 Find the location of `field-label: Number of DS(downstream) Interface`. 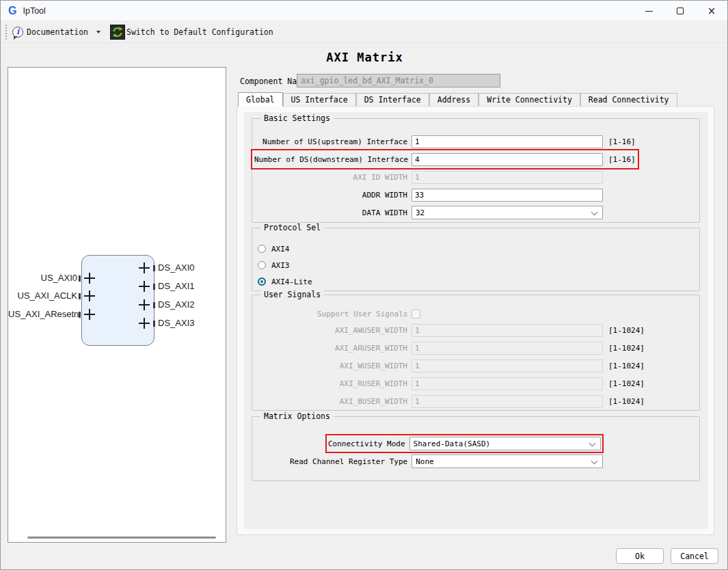

field-label: Number of DS(downstream) Interface is located at coordinates (331, 160).